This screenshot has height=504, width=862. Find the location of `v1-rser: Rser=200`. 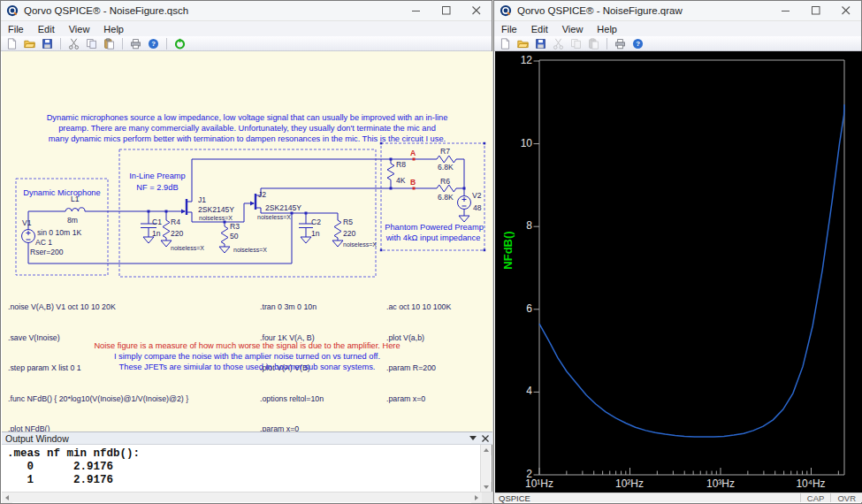

v1-rser: Rser=200 is located at coordinates (47, 252).